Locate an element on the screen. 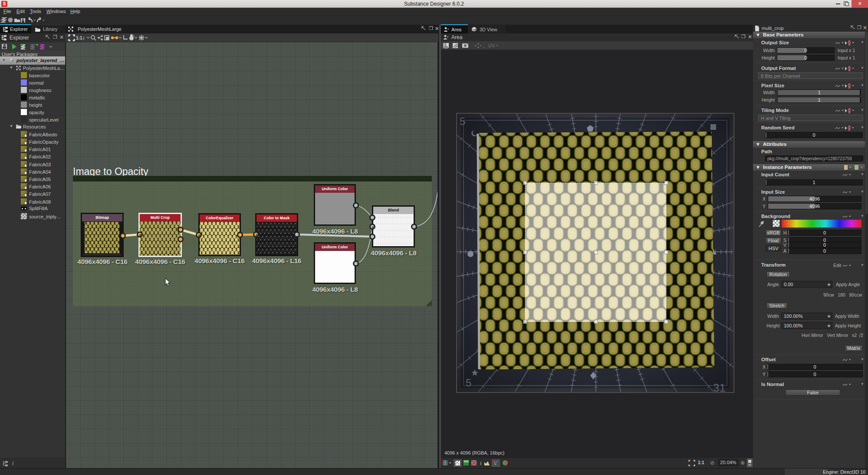 The image size is (868, 475). svg-text: UV is located at coordinates (492, 46).